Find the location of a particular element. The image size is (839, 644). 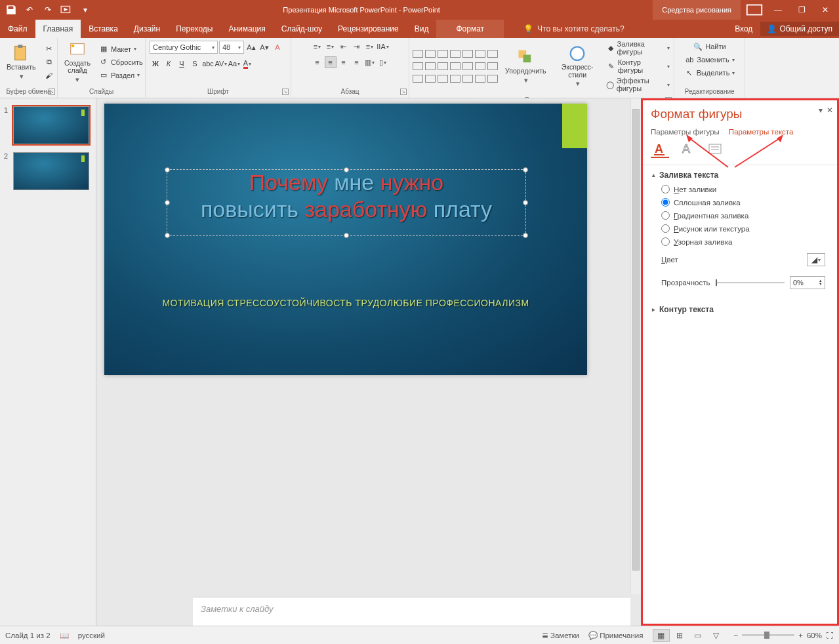

thumbnail-2: 2 is located at coordinates (47, 171).